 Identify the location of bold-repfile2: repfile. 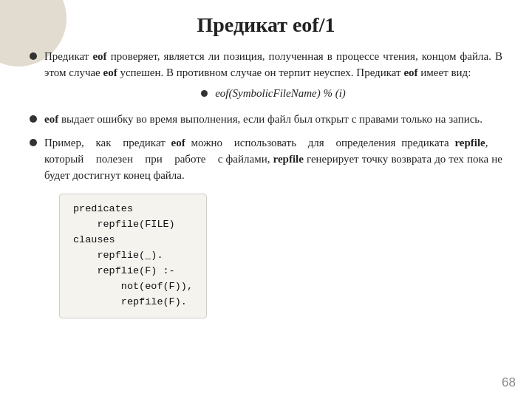
(288, 159).